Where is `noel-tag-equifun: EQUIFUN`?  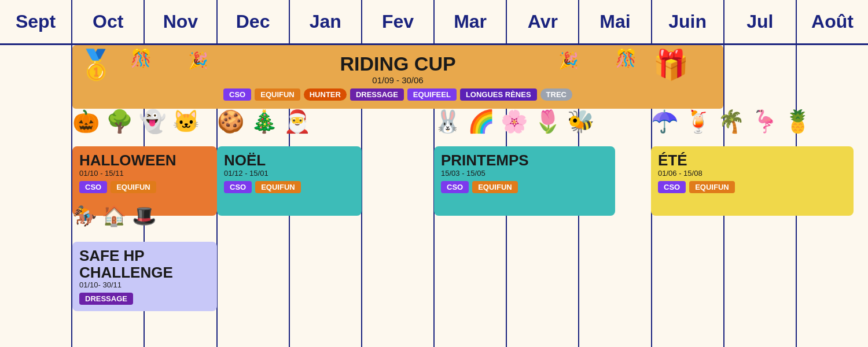
noel-tag-equifun: EQUIFUN is located at coordinates (278, 187).